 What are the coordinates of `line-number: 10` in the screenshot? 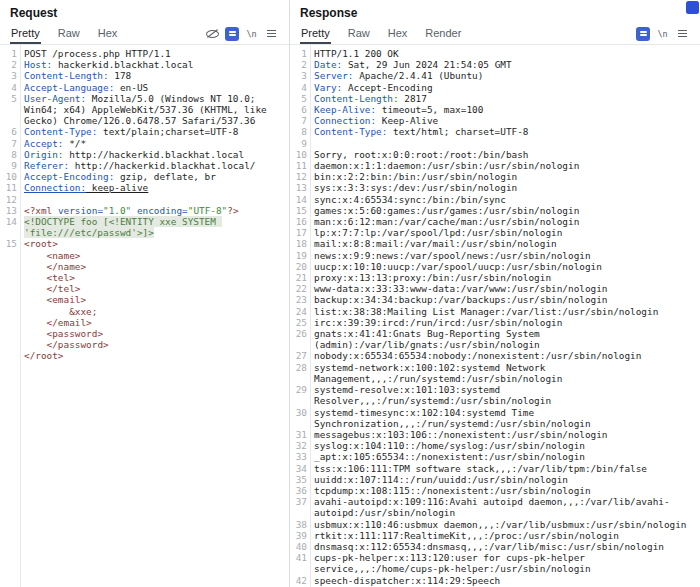 It's located at (8, 176).